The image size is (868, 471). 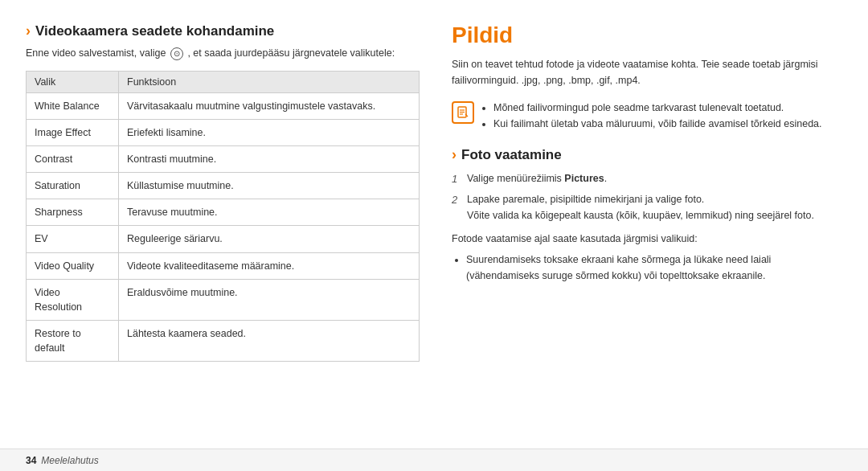 What do you see at coordinates (72, 132) in the screenshot?
I see `table-cell-valik: Image Effect` at bounding box center [72, 132].